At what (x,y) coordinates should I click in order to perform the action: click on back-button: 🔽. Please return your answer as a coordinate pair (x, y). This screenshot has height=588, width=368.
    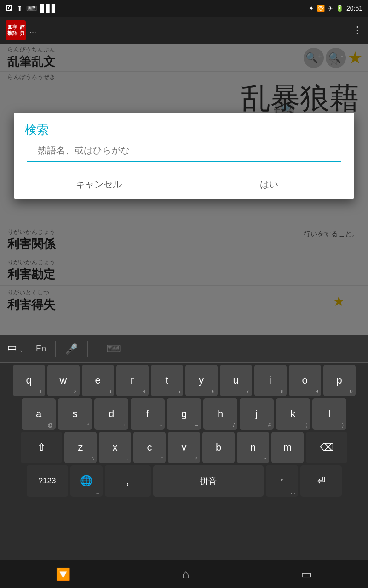
    Looking at the image, I should click on (63, 574).